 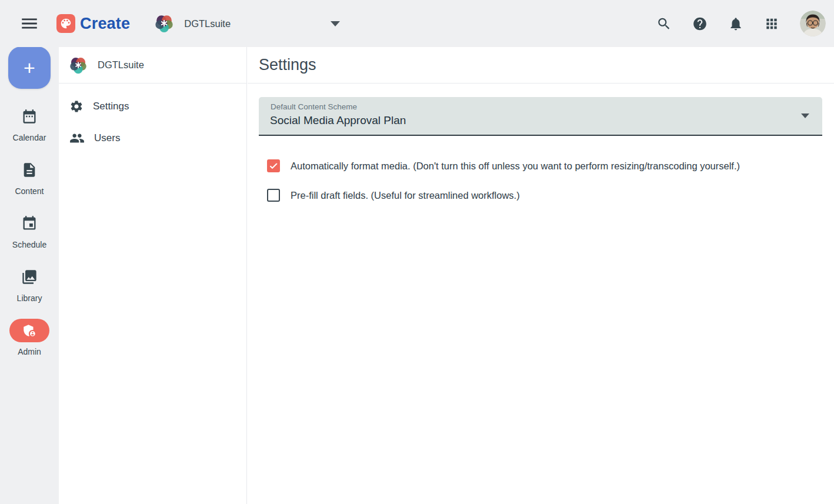 I want to click on sidebar-item-label: Users, so click(x=107, y=138).